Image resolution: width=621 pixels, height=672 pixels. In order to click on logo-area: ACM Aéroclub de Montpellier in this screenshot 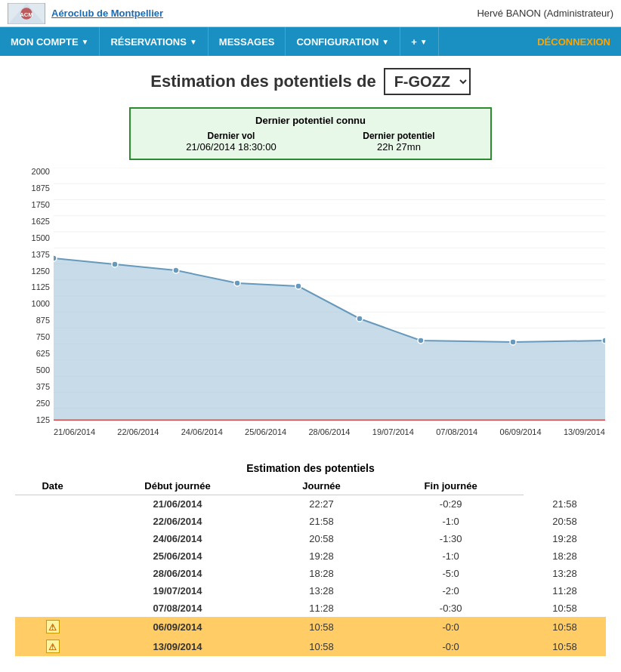, I will do `click(85, 14)`.